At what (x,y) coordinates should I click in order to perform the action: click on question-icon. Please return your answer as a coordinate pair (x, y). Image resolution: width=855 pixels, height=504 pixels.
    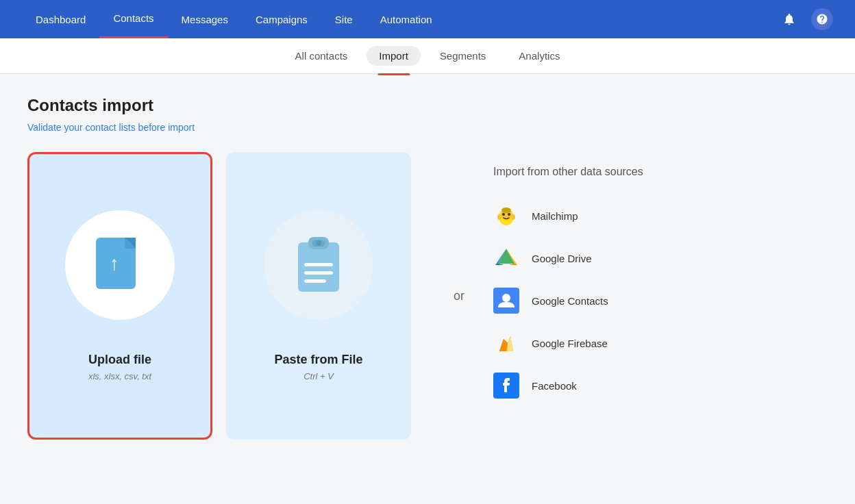
    Looking at the image, I should click on (822, 19).